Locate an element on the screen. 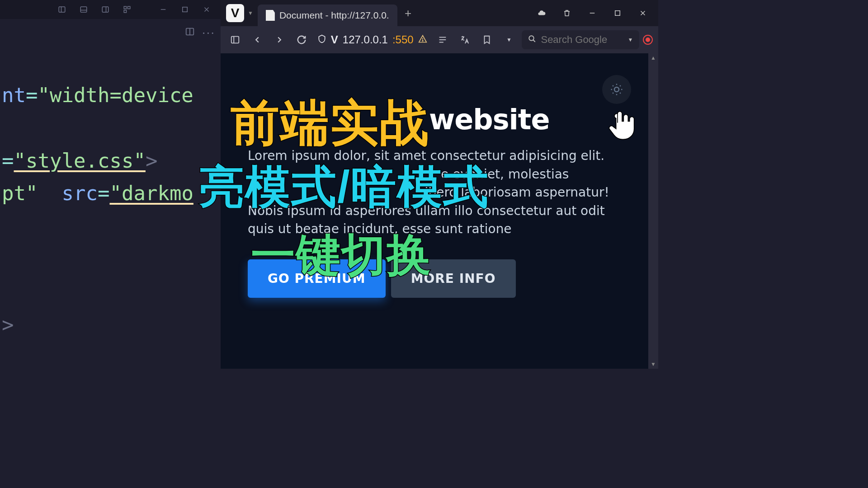 The width and height of the screenshot is (868, 488). app-menu-dropdown-icon: ▼ is located at coordinates (250, 13).